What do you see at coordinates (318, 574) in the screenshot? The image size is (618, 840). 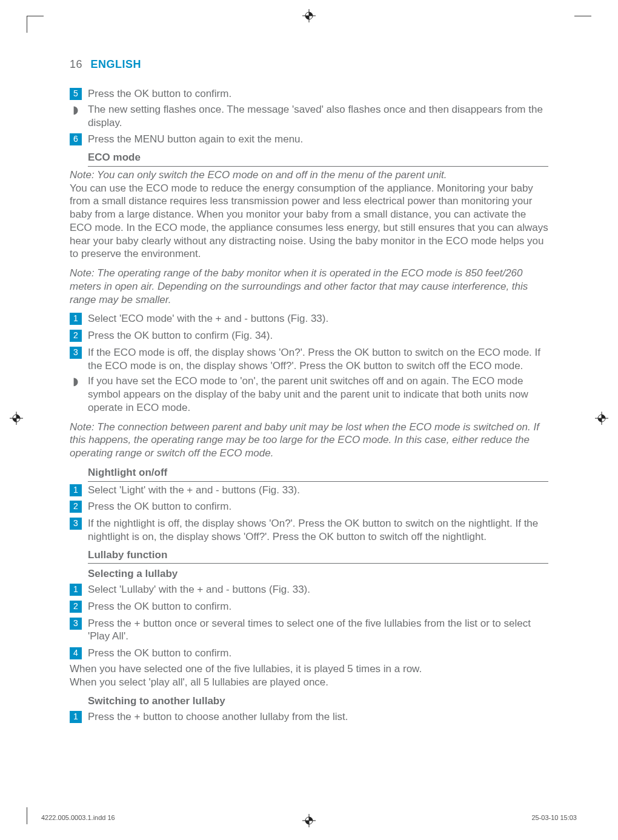 I see `lullaby-sub-selecting: Selecting a lullaby` at bounding box center [318, 574].